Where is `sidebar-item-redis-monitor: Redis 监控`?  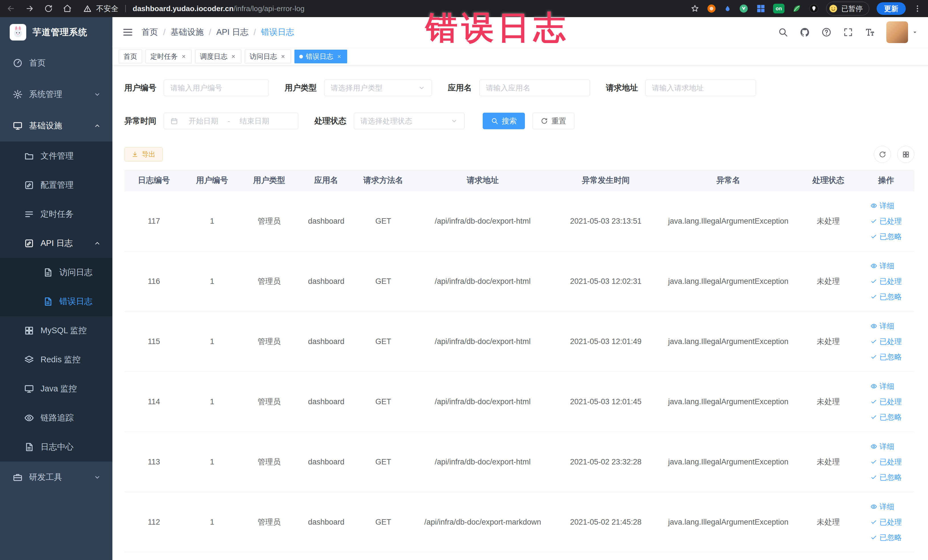
sidebar-item-redis-monitor: Redis 监控 is located at coordinates (56, 360).